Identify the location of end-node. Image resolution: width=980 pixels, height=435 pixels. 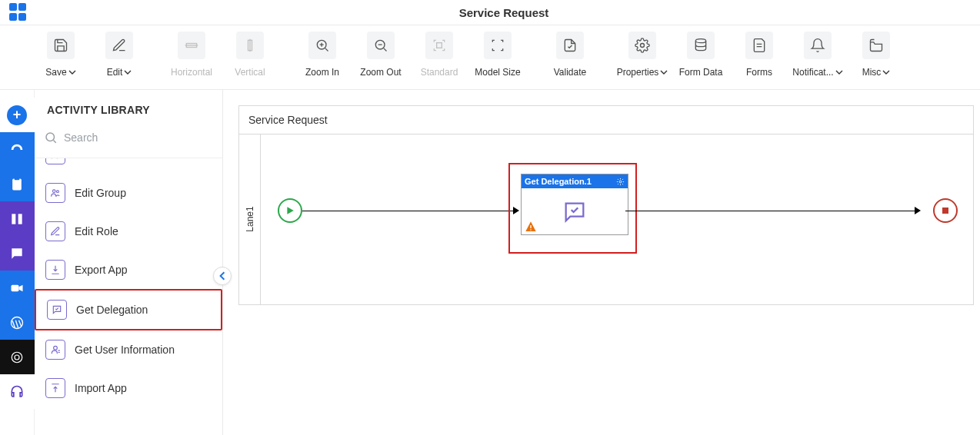
(945, 211).